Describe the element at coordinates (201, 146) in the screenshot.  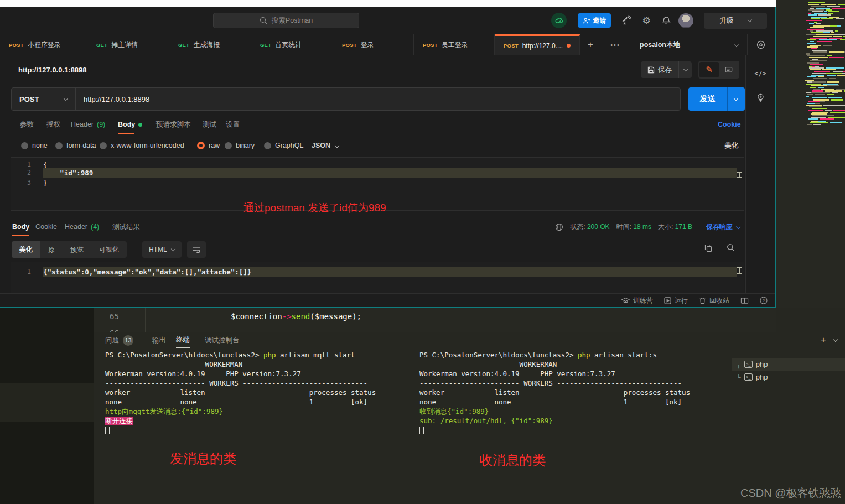
I see `radio-selected-icon` at that location.